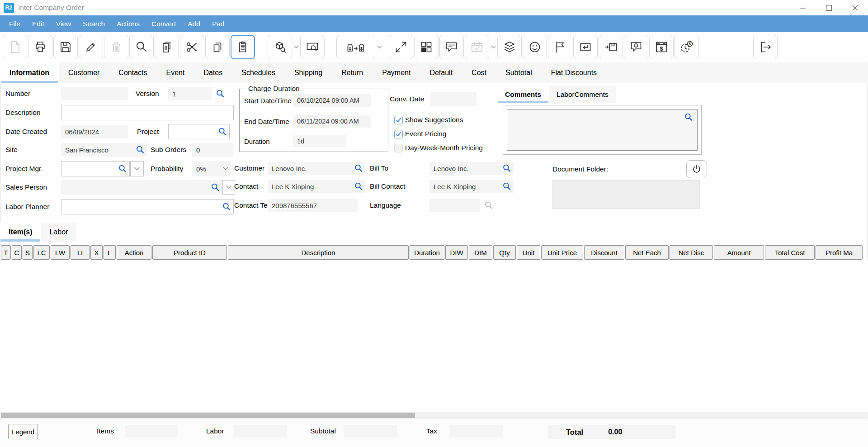 The image size is (868, 447). Describe the element at coordinates (687, 47) in the screenshot. I see `toolbar-billing-clock-button: $` at that location.